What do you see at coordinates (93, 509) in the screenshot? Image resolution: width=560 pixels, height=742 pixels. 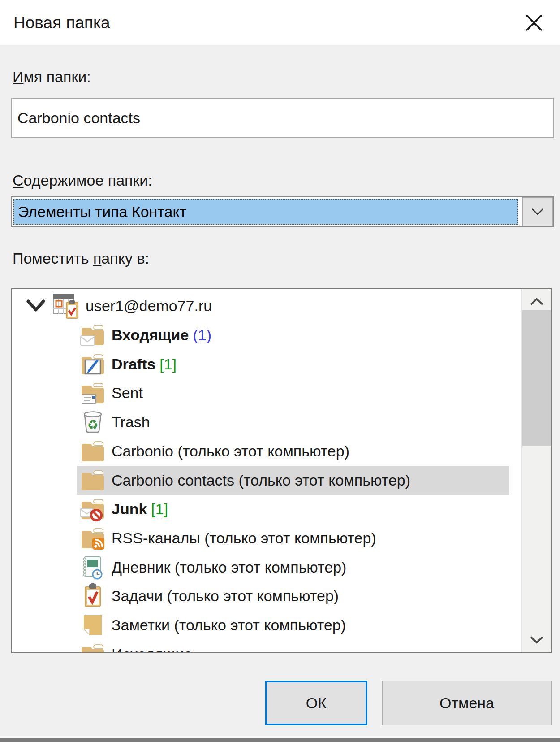 I see `junk-folder-icon` at bounding box center [93, 509].